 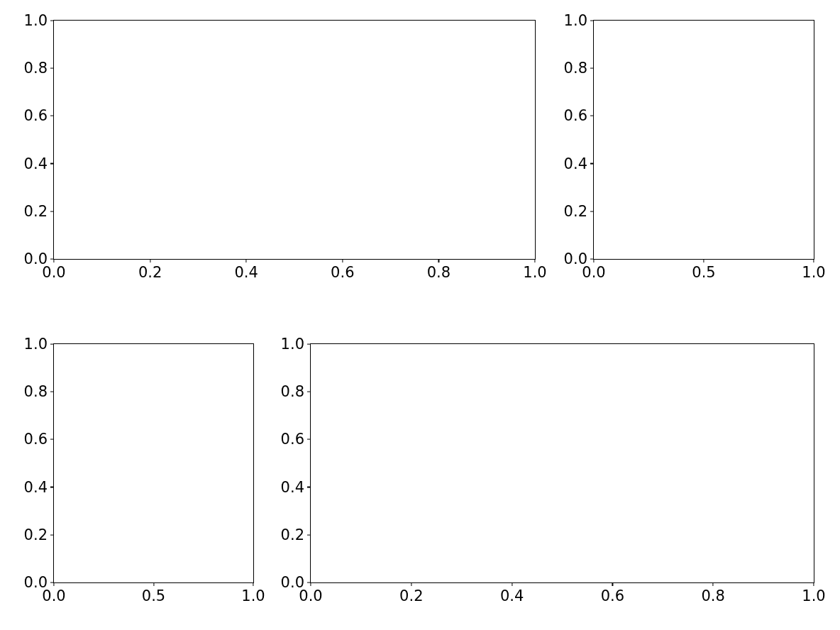 I want to click on axes-bottom-left: 0.0 0.2 0.4 0.6 0.8 1.0 0.0 0.5 1.0, so click(x=153, y=463).